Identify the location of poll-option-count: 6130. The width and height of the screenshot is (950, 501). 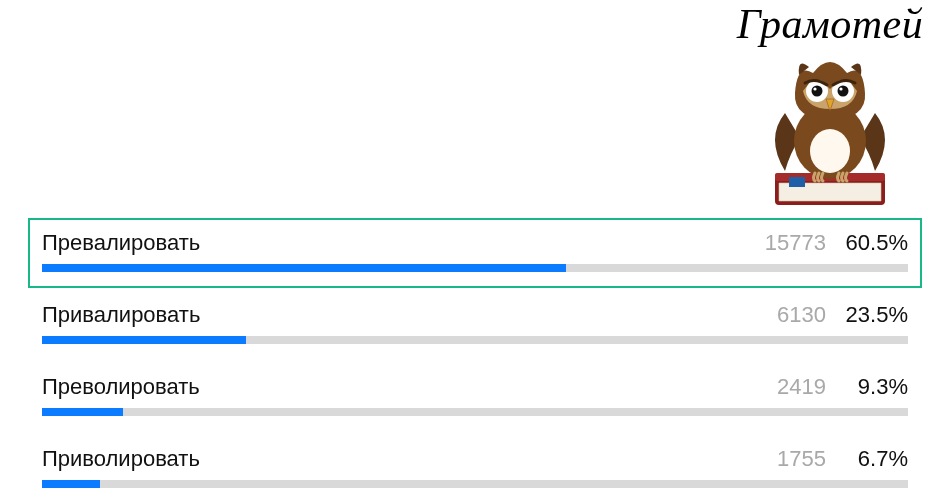
(802, 315).